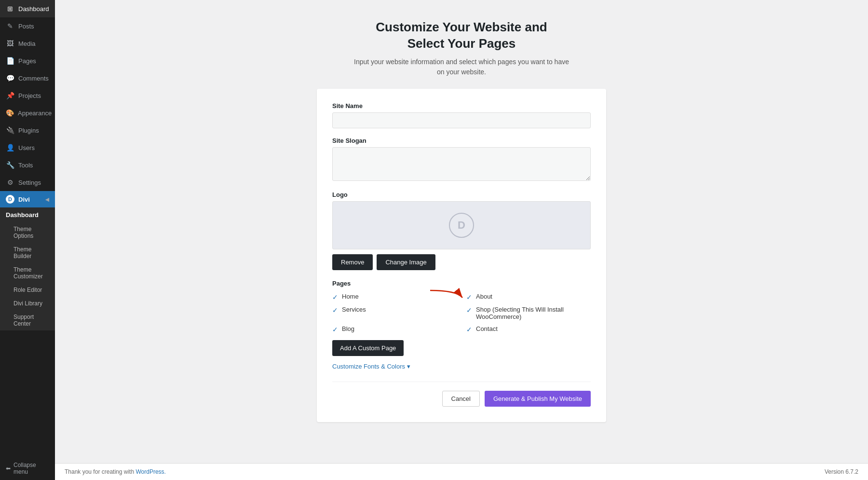 Image resolution: width=868 pixels, height=480 pixels. I want to click on customize-fonts-colors-label: Customize Fonts & Colors, so click(368, 367).